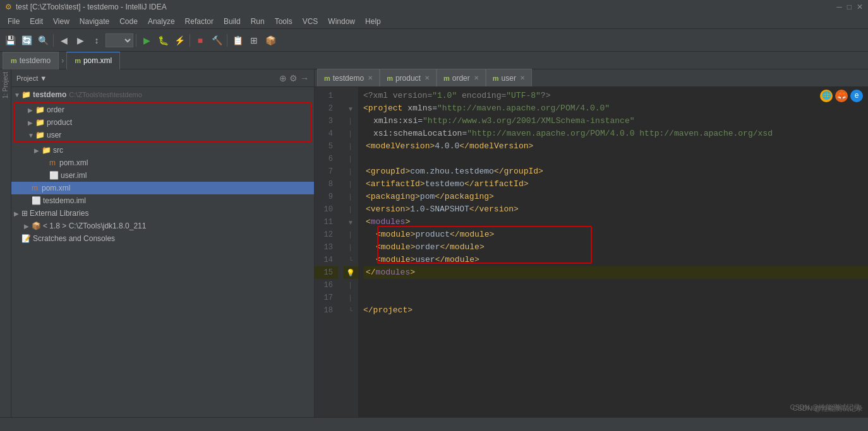  What do you see at coordinates (424, 247) in the screenshot?
I see `code-line-13-content: <module>order</module>` at bounding box center [424, 247].